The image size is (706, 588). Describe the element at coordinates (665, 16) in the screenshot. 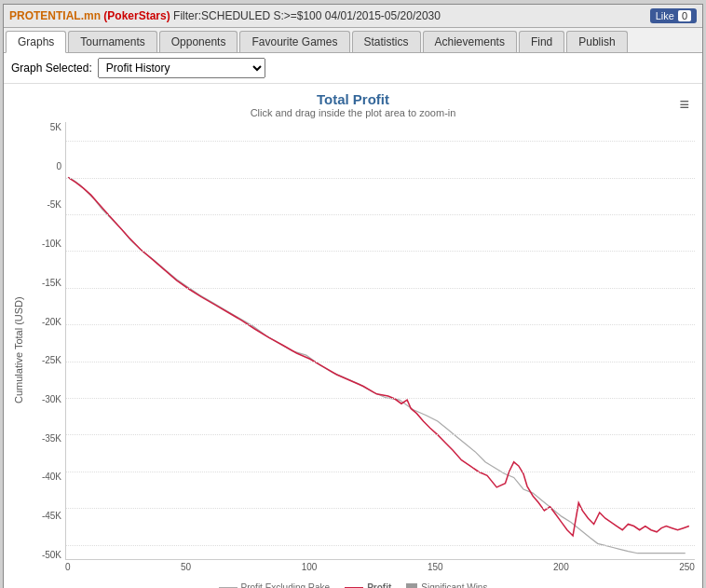

I see `fb-like-label: Like` at that location.